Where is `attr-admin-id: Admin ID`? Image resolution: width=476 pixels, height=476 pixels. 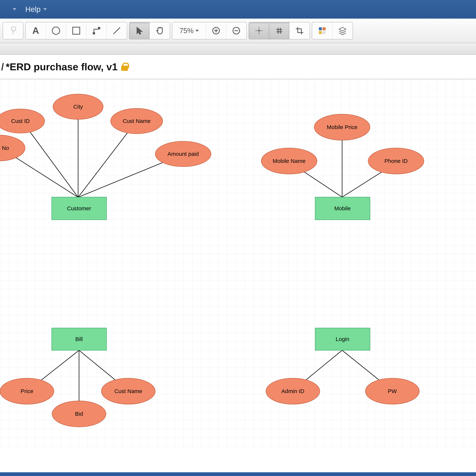 attr-admin-id: Admin ID is located at coordinates (293, 391).